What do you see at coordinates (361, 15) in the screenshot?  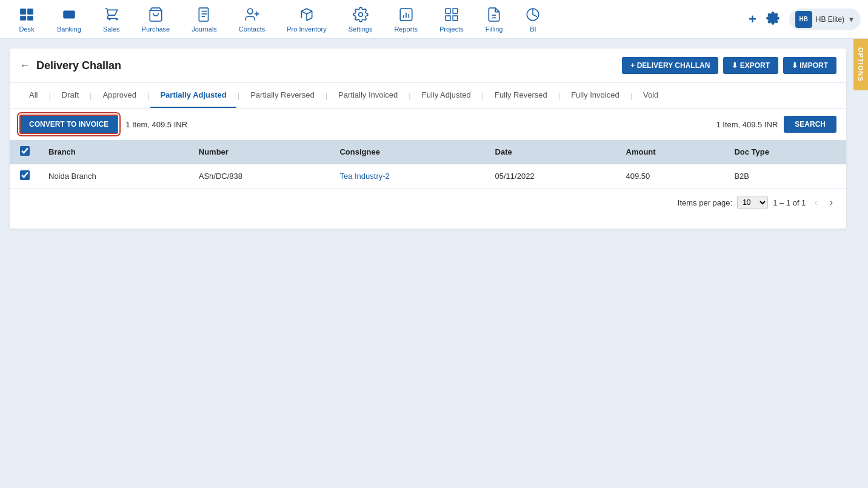 I see `settings-icon` at bounding box center [361, 15].